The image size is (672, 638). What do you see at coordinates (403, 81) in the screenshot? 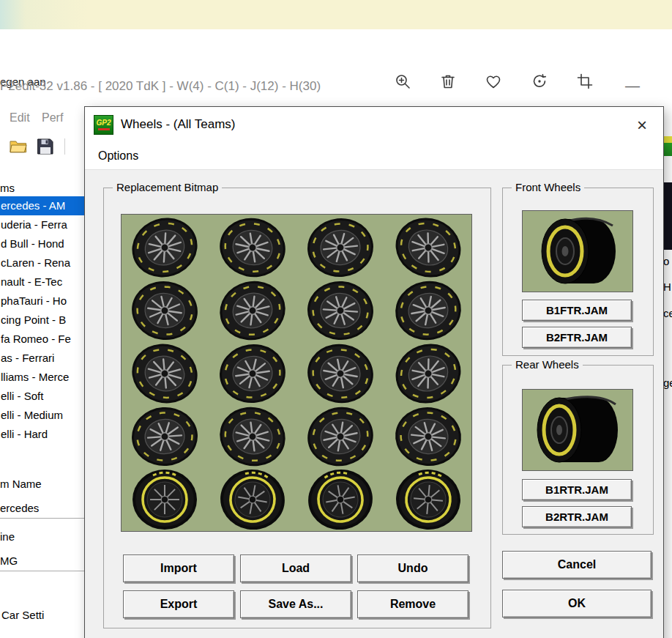
I see `zoom-in-icon` at bounding box center [403, 81].